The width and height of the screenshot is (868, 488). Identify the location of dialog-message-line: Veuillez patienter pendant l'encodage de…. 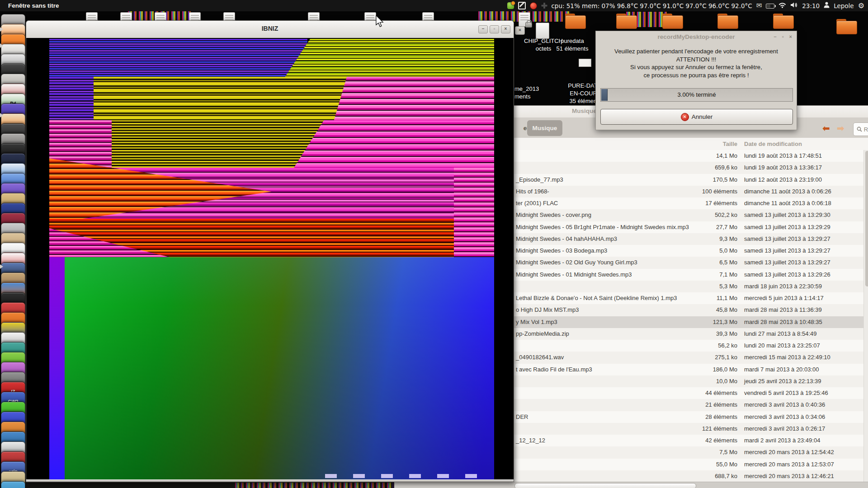
(696, 52).